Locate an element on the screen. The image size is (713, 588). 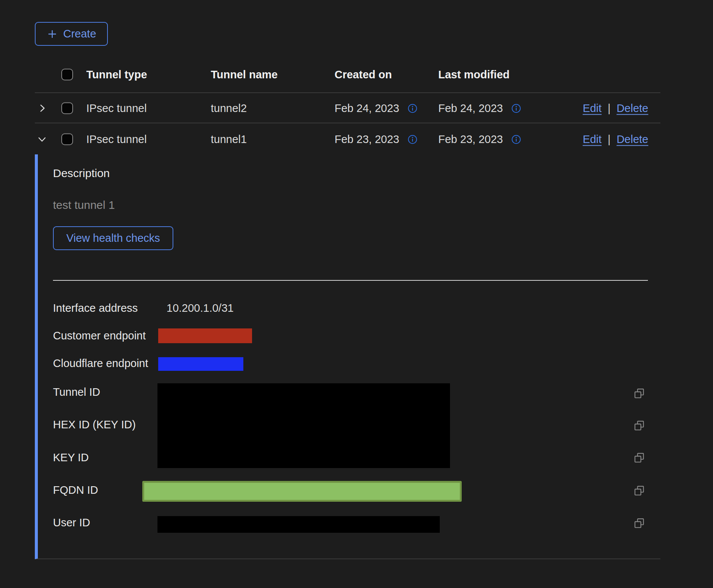
table-row: IPsec tunnel tunnel2 Feb 24, 2023 Feb 24… is located at coordinates (347, 109).